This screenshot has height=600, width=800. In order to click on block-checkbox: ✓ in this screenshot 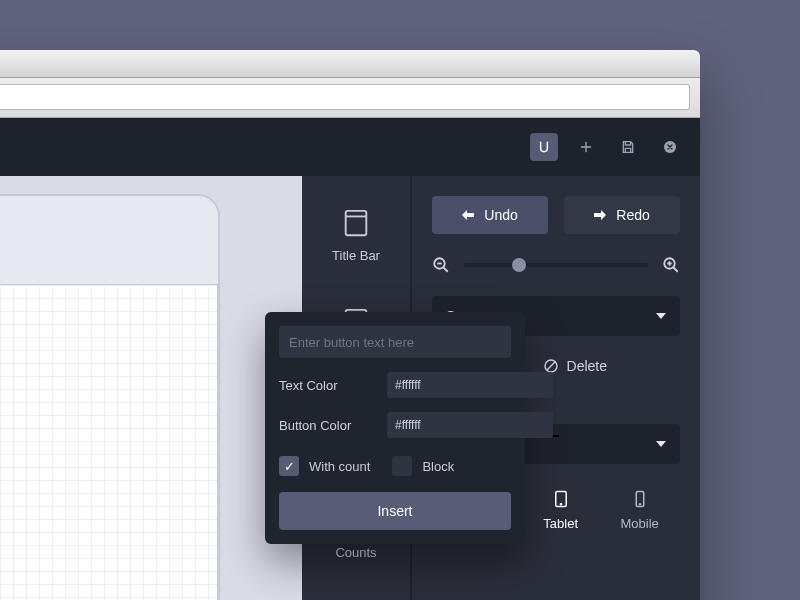, I will do `click(402, 466)`.